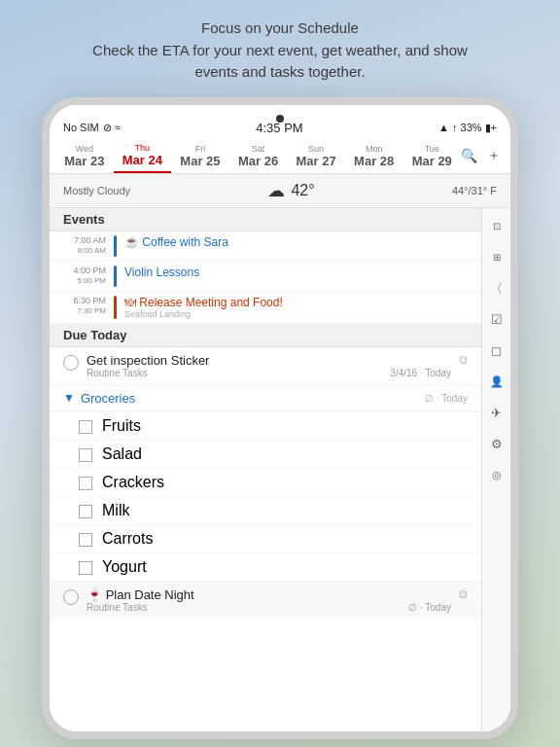 This screenshot has height=747, width=560. What do you see at coordinates (265, 512) in the screenshot?
I see `grocery-item-milk: Milk` at bounding box center [265, 512].